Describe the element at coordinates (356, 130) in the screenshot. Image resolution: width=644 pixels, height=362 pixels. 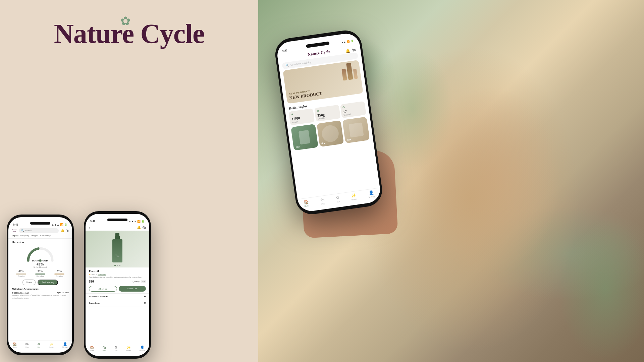
I see `card-3: title` at that location.